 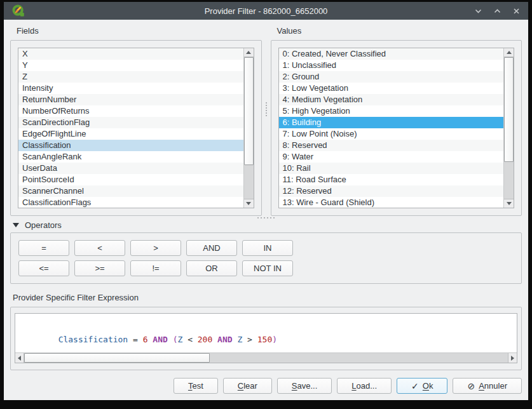 What do you see at coordinates (20, 358) in the screenshot?
I see `scroll-left-arrow-icon` at bounding box center [20, 358].